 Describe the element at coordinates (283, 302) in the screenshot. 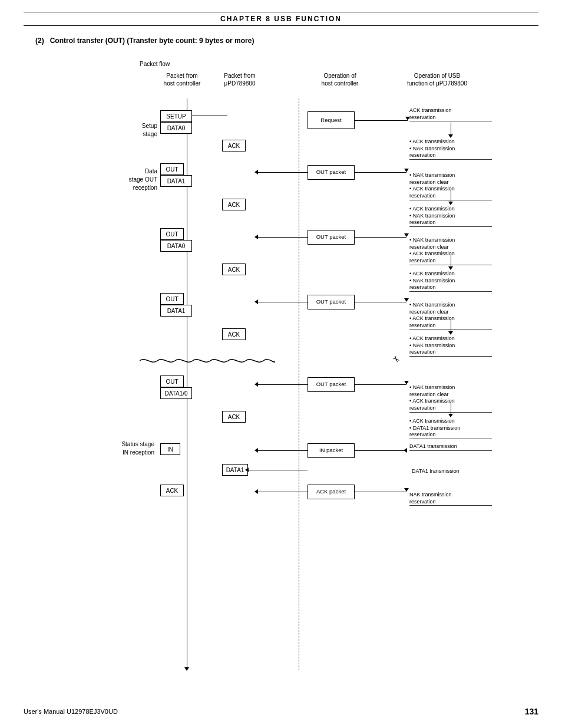

I see `h-out3` at that location.